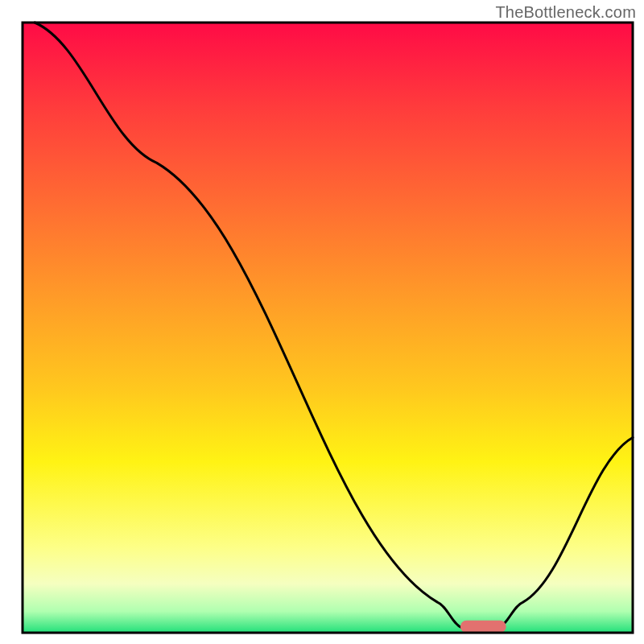  I want to click on optimum-marker, so click(483, 626).